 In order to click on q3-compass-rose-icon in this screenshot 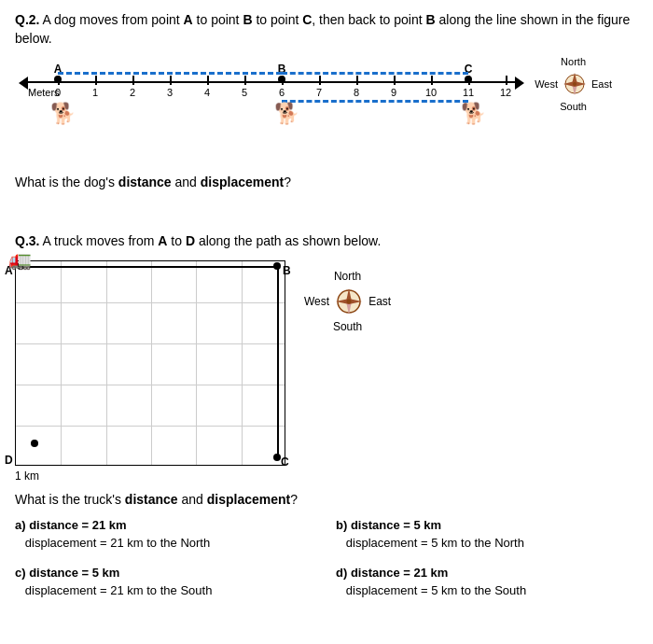, I will do `click(349, 301)`.